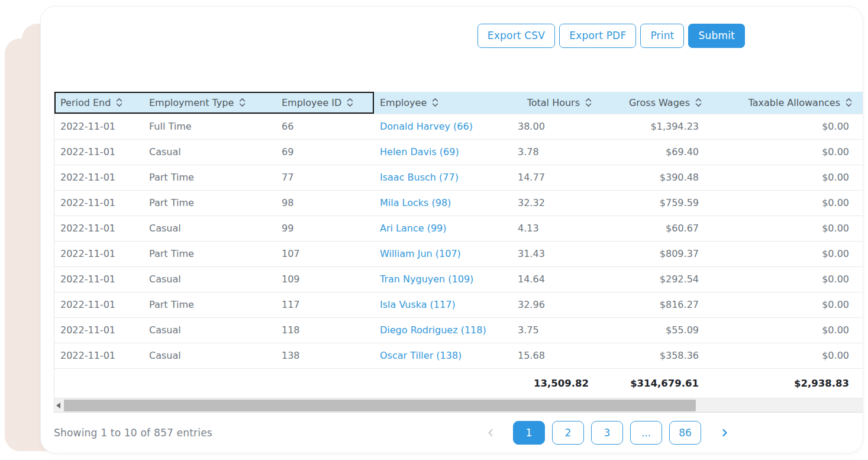 This screenshot has width=868, height=460. What do you see at coordinates (659, 103) in the screenshot?
I see `column-label: Gross Wages` at bounding box center [659, 103].